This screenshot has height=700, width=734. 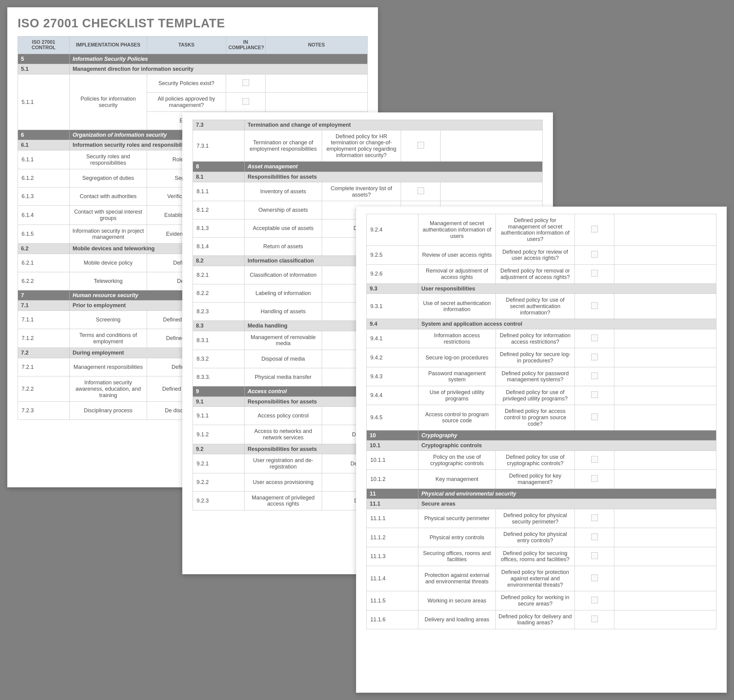 I want to click on subsection-id: 8.3, so click(x=219, y=326).